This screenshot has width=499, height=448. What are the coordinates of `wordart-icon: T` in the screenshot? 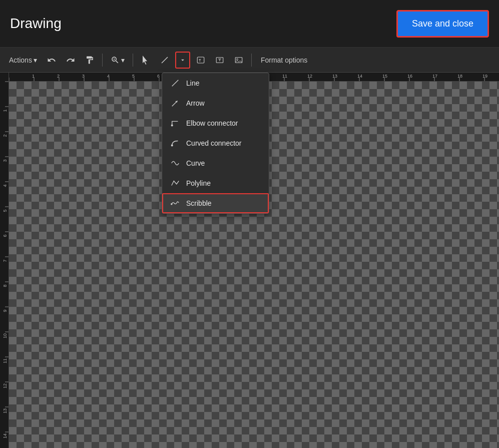 It's located at (201, 60).